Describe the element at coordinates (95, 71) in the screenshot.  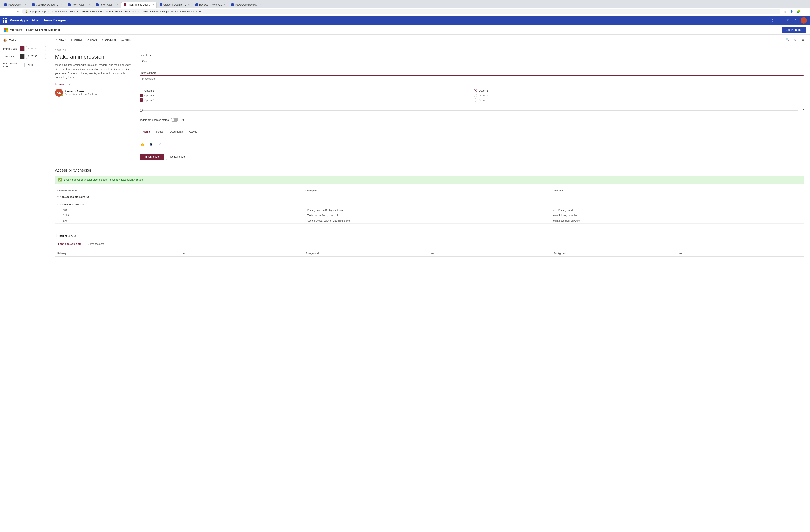
I see `stories-body: Make a big impression with this clean, m…` at that location.